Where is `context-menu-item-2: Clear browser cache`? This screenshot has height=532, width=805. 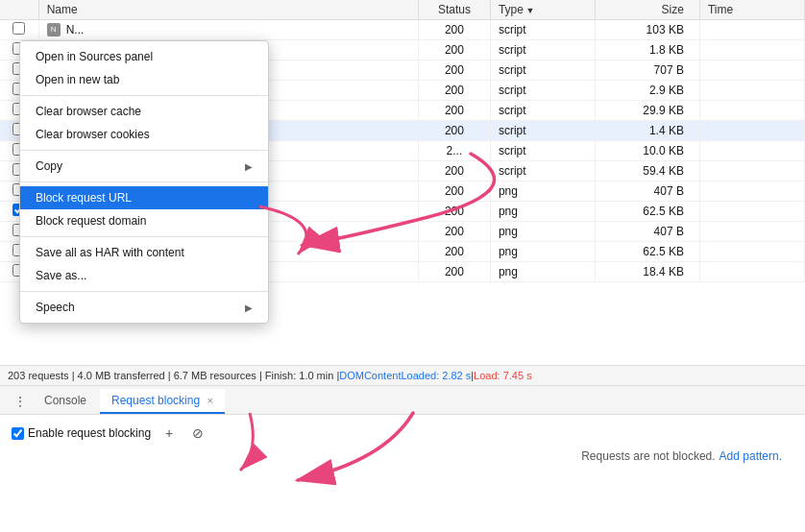 context-menu-item-2: Clear browser cache is located at coordinates (144, 111).